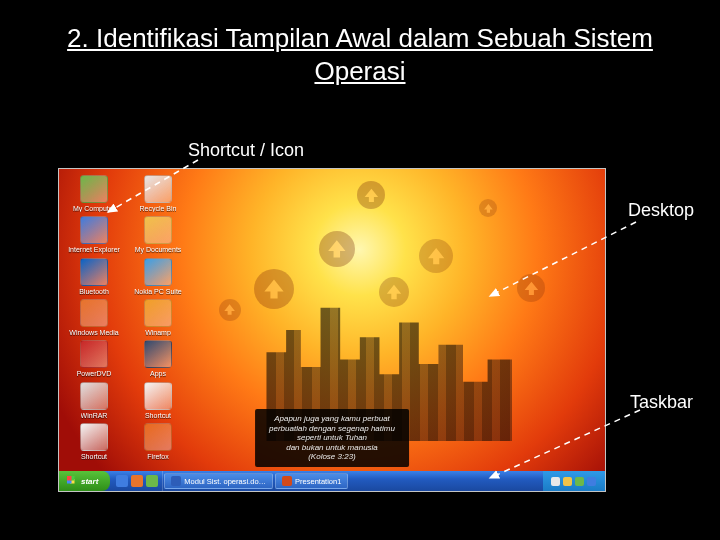 The image size is (720, 540). What do you see at coordinates (158, 332) in the screenshot?
I see `desktop-icon-label: Winamp` at bounding box center [158, 332].